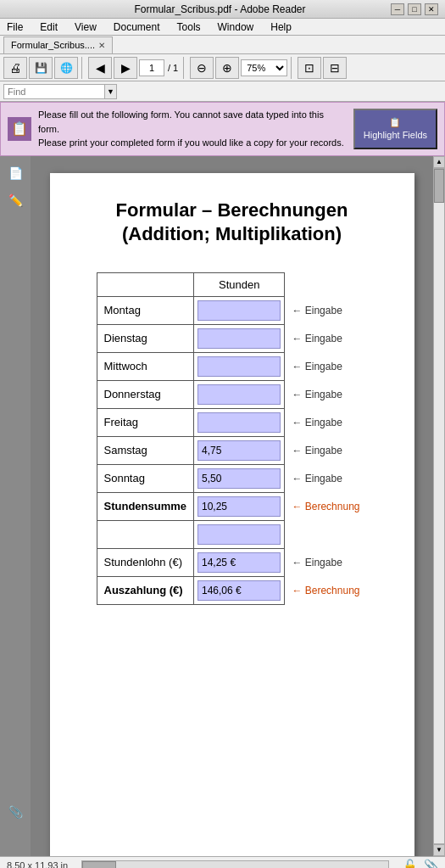  What do you see at coordinates (281, 27) in the screenshot?
I see `menu-help: Help` at bounding box center [281, 27].